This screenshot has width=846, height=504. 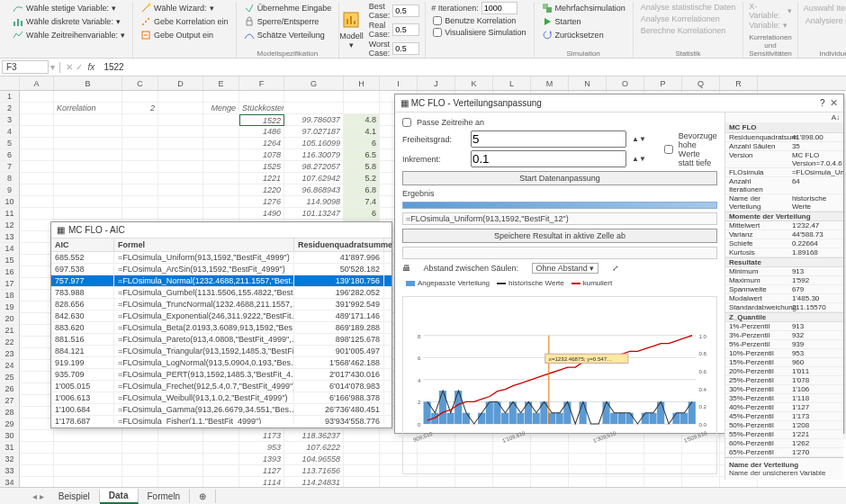 What do you see at coordinates (823, 103) in the screenshot?
I see `help-icon: ?` at bounding box center [823, 103].